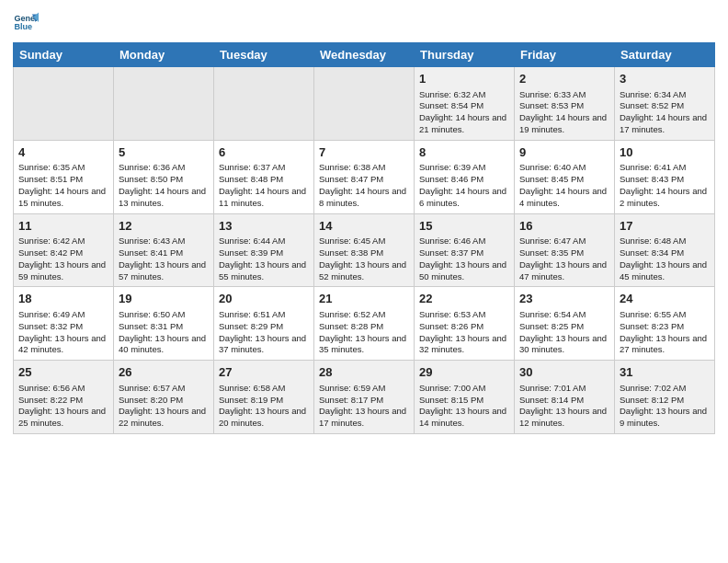 This screenshot has height=563, width=728. I want to click on calendar-cell: 31Sunrise: 7:02 AMSunset: 8:12 PMDayligh…, so click(665, 397).